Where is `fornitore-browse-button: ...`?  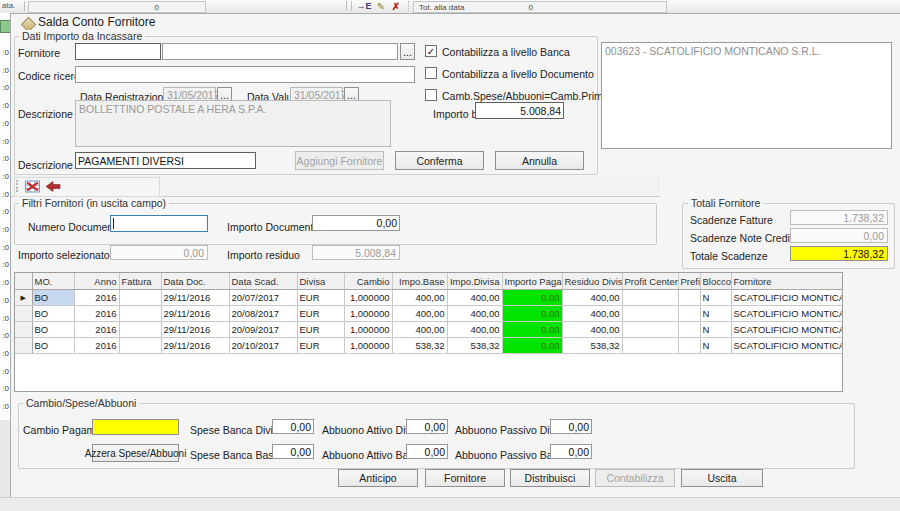
fornitore-browse-button: ... is located at coordinates (408, 52).